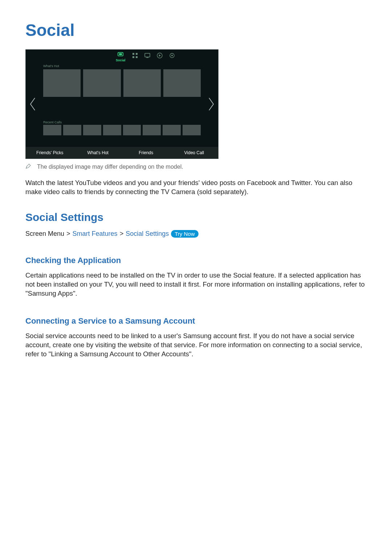  Describe the element at coordinates (195, 153) in the screenshot. I see `tab-video-call: Video Call` at that location.